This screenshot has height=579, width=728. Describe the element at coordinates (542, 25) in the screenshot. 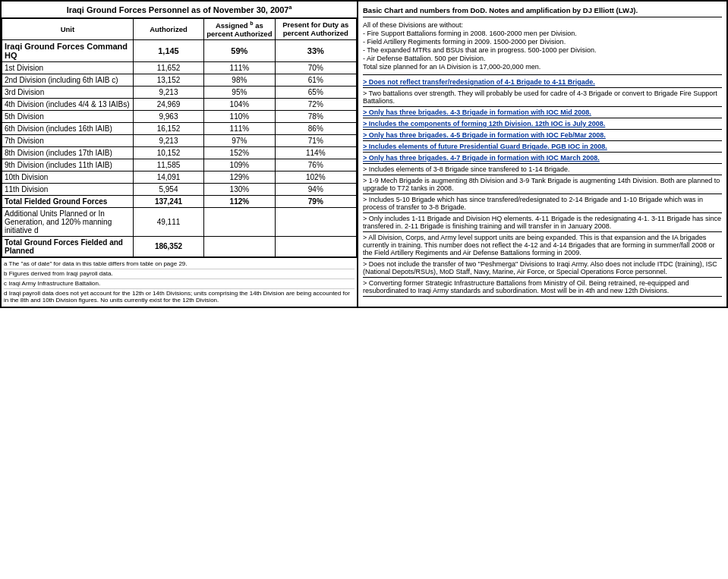

I see `intro-line: All of these Divisions are without:` at that location.